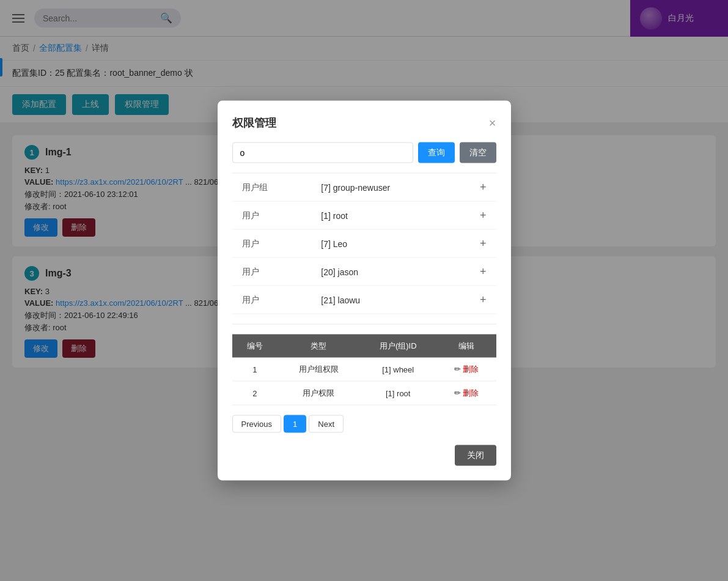  What do you see at coordinates (318, 369) in the screenshot?
I see `row1-type: 用户组权限` at bounding box center [318, 369].